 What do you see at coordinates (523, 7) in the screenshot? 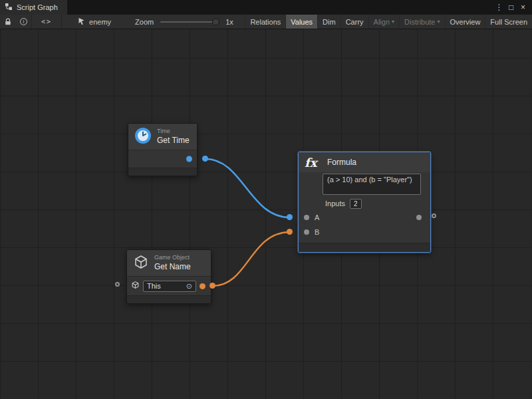
I see `close-button: ×` at bounding box center [523, 7].